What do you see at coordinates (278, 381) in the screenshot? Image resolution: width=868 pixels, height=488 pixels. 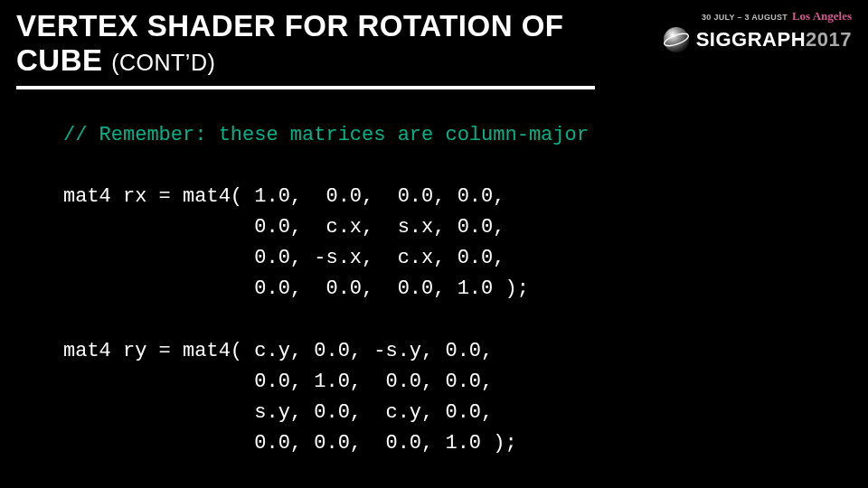 I see `ry-row-2: 0.0, 1.0, 0.0, 0.0,` at bounding box center [278, 381].